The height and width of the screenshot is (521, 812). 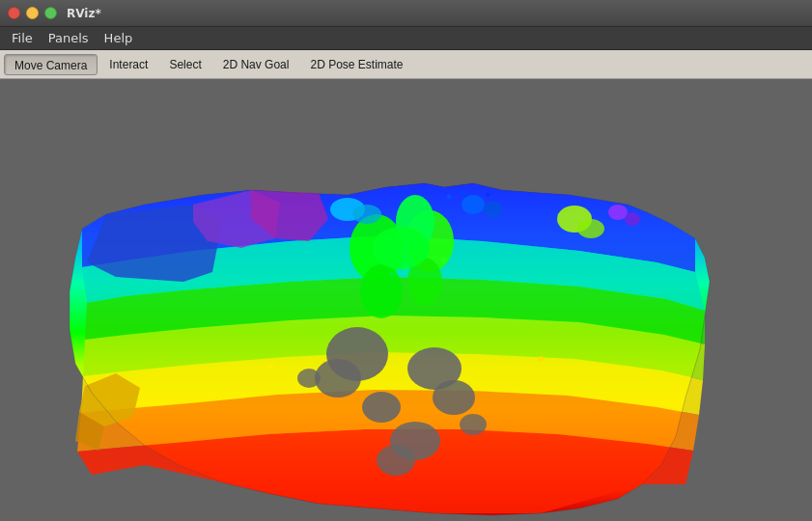 I want to click on window-title: RViz*, so click(x=84, y=14).